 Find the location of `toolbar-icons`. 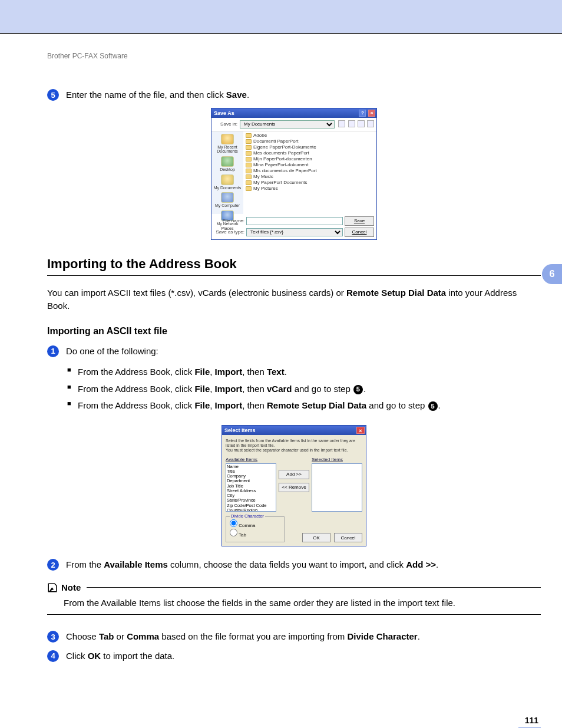

toolbar-icons is located at coordinates (356, 124).